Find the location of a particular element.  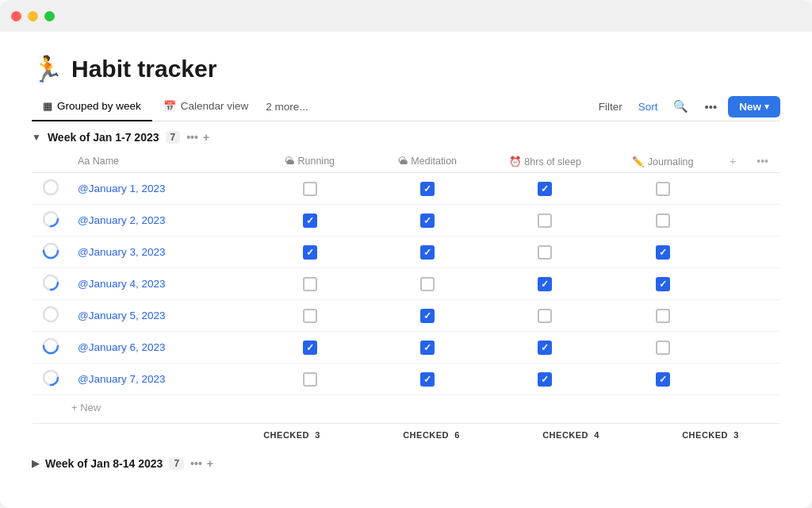

row-name-6: @January 7, 2023 is located at coordinates (160, 379).